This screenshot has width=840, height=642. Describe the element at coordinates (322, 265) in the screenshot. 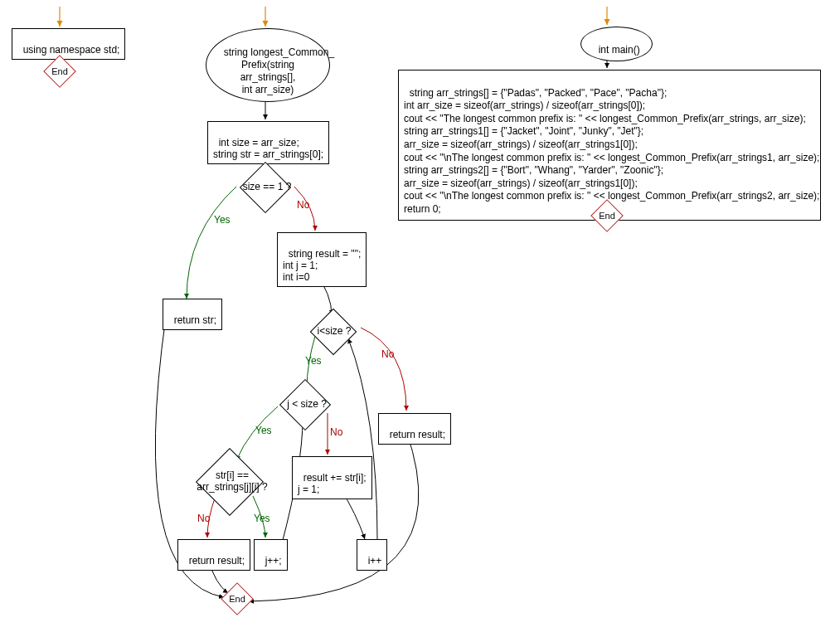

I see `node-text: string result = ""; int j = 1; int i=0` at that location.